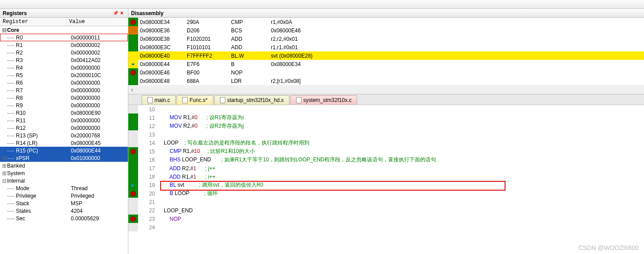  What do you see at coordinates (386, 13) in the screenshot?
I see `disassembly-header: Disassembly` at bounding box center [386, 13].